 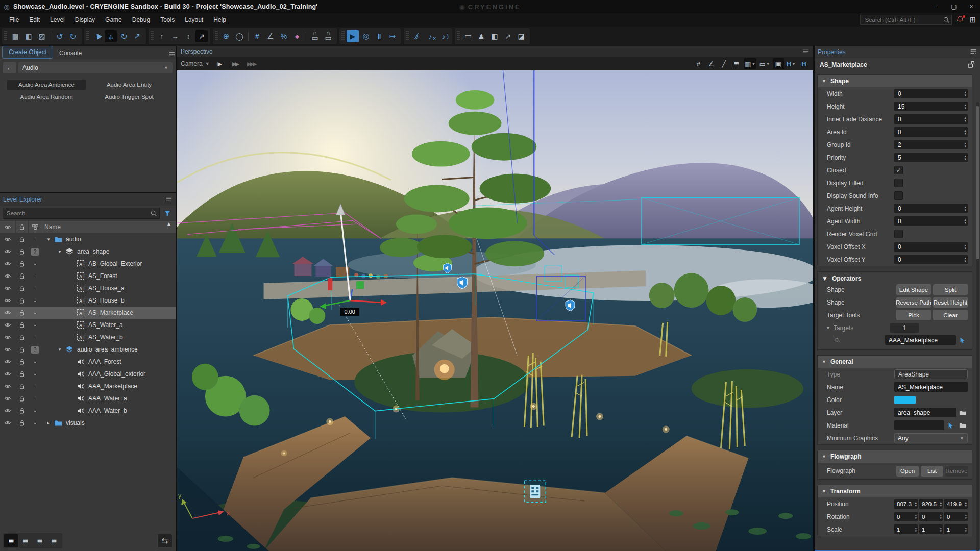 What do you see at coordinates (906, 530) in the screenshot?
I see `scale-x-field: 1▴▾` at bounding box center [906, 530].